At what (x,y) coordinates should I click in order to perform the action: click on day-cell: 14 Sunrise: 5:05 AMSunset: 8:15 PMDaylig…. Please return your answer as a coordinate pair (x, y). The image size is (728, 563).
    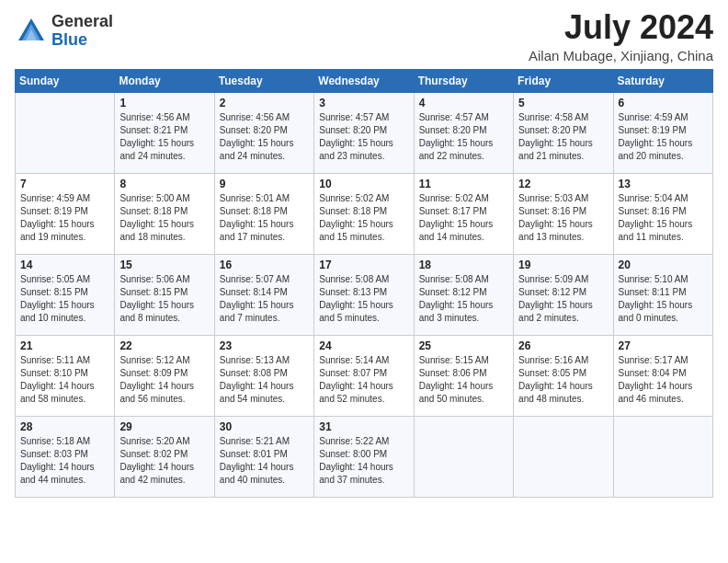
    Looking at the image, I should click on (65, 294).